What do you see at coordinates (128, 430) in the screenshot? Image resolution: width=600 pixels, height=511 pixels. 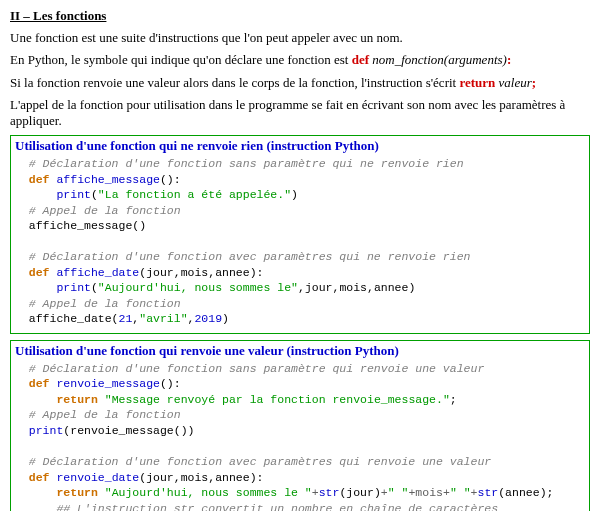 I see `b2-l5-b: (renvoie_message())` at bounding box center [128, 430].